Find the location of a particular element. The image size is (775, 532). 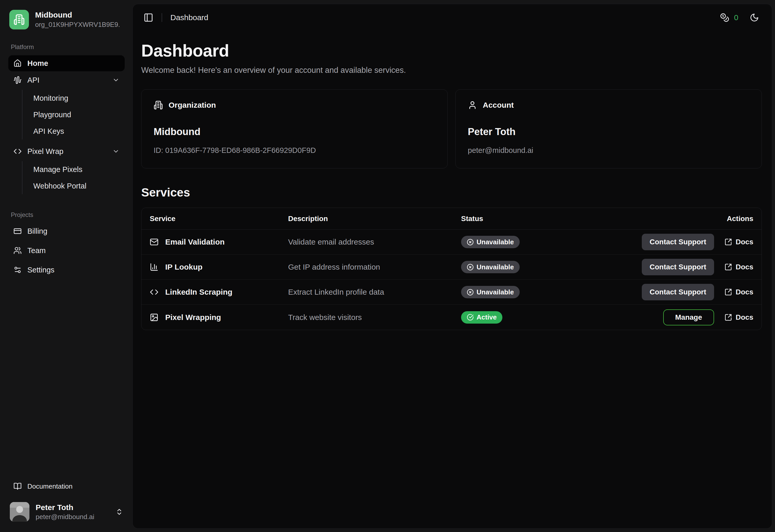

column-header-description: Description is located at coordinates (375, 219).